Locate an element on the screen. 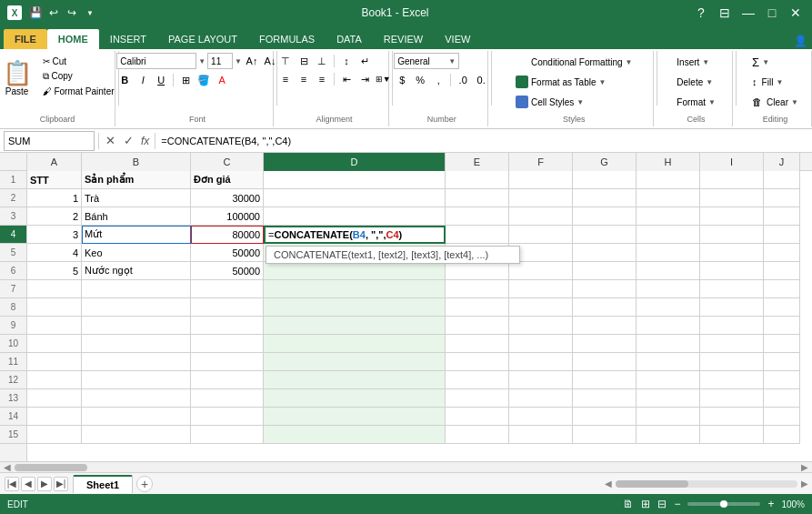 This screenshot has height=514, width=812. cell-j5 is located at coordinates (782, 253).